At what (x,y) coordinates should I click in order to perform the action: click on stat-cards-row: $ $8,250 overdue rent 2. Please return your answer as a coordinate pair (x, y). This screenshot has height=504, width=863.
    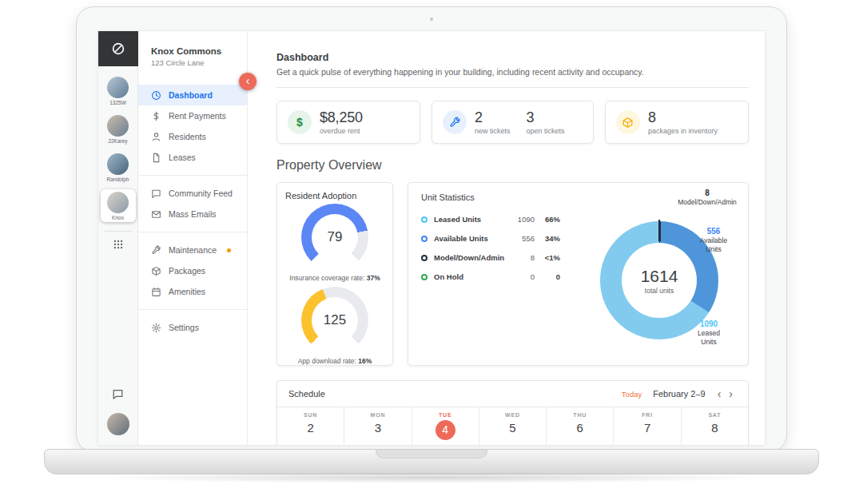
    Looking at the image, I should click on (513, 122).